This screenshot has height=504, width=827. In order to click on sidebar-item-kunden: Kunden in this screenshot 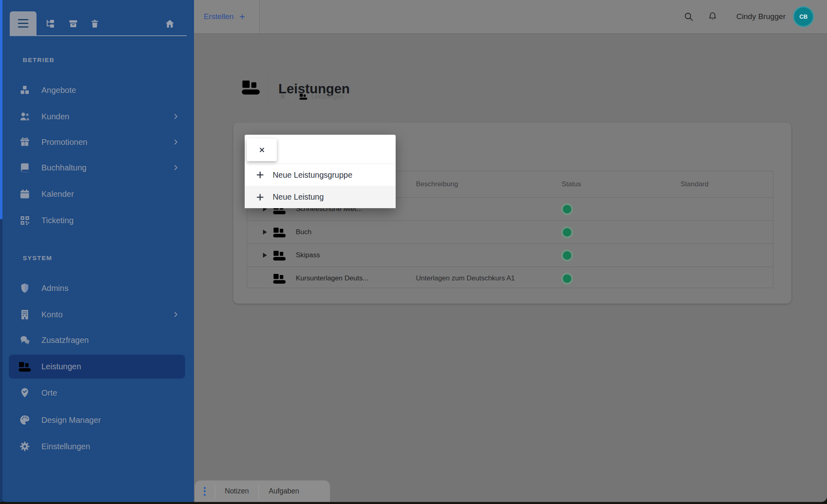, I will do `click(97, 116)`.